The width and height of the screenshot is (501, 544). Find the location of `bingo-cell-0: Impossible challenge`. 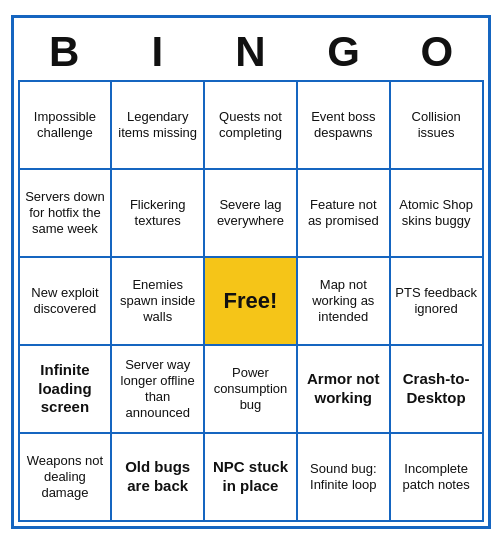

bingo-cell-0: Impossible challenge is located at coordinates (66, 126).